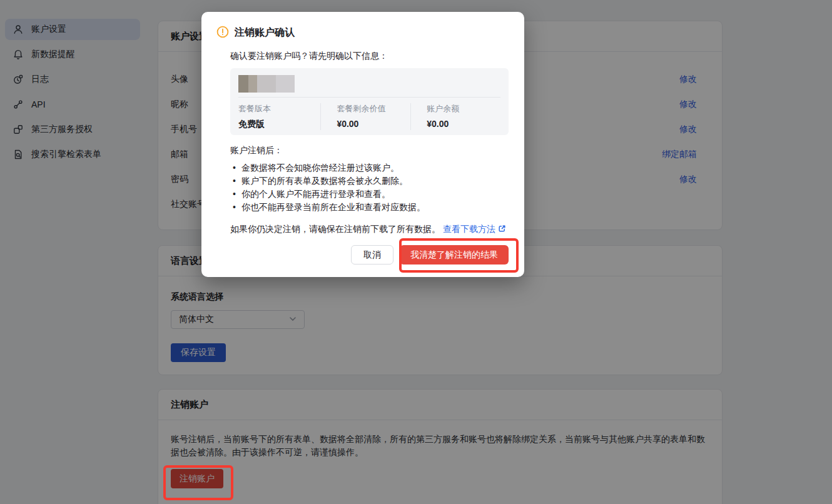 The width and height of the screenshot is (832, 504). Describe the element at coordinates (464, 109) in the screenshot. I see `summary-label: 账户余额` at that location.